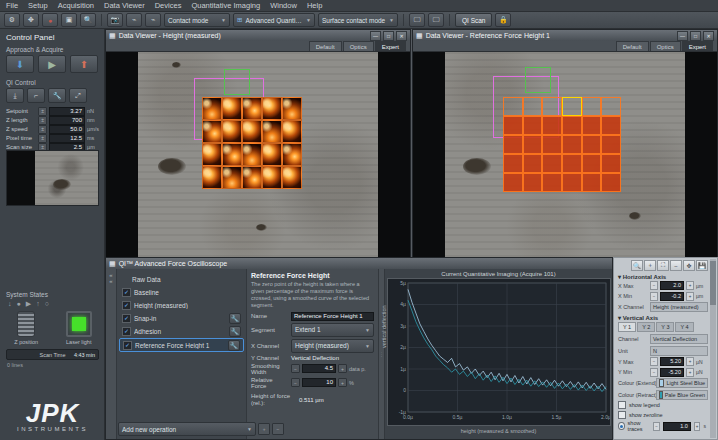  What do you see at coordinates (76, 6) in the screenshot?
I see `menu-item-acquisition: Acquisition` at bounding box center [76, 6].